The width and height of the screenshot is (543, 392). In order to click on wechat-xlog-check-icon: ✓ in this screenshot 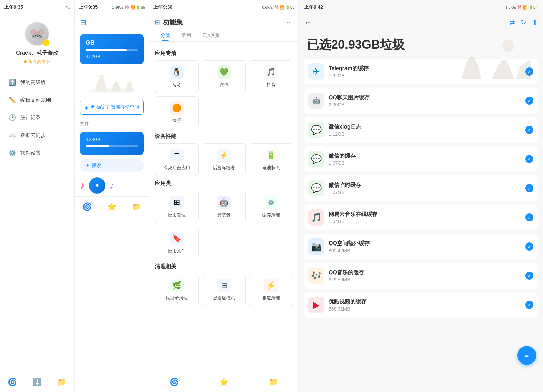, I will do `click(529, 130)`.